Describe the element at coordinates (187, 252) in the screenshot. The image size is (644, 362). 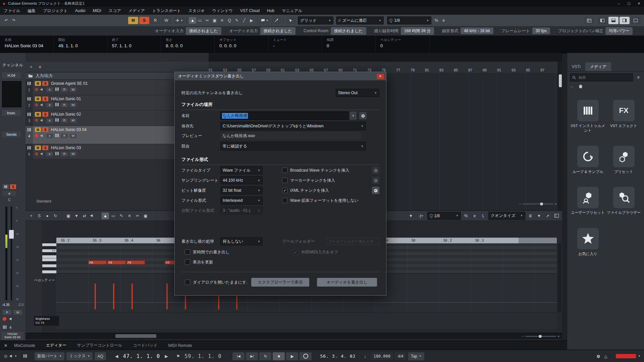
I see `realtime-export-checkbox` at that location.